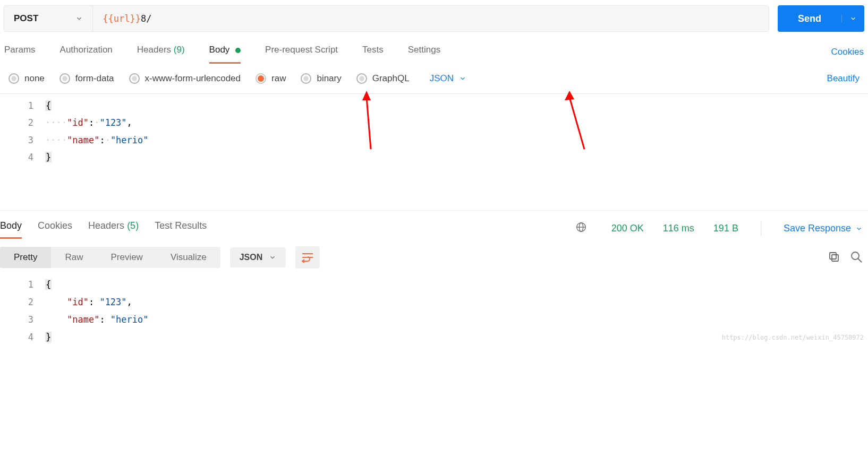 The image size is (868, 466). What do you see at coordinates (22, 123) in the screenshot?
I see `line-number: 2` at bounding box center [22, 123].